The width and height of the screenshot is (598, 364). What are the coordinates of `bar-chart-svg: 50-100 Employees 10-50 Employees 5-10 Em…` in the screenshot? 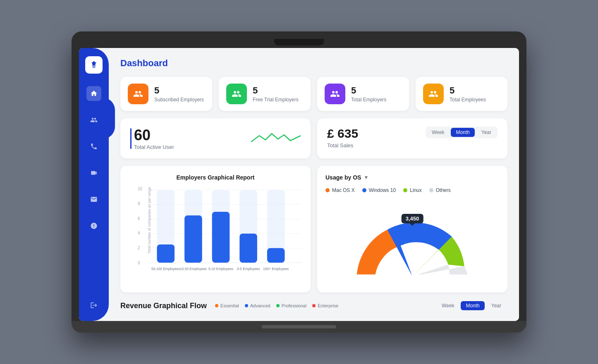 It's located at (226, 232).